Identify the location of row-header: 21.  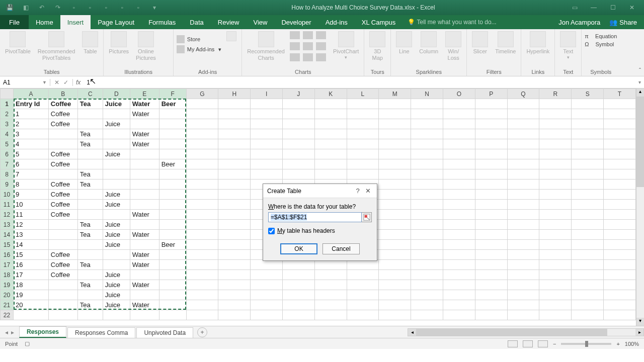
(7, 305).